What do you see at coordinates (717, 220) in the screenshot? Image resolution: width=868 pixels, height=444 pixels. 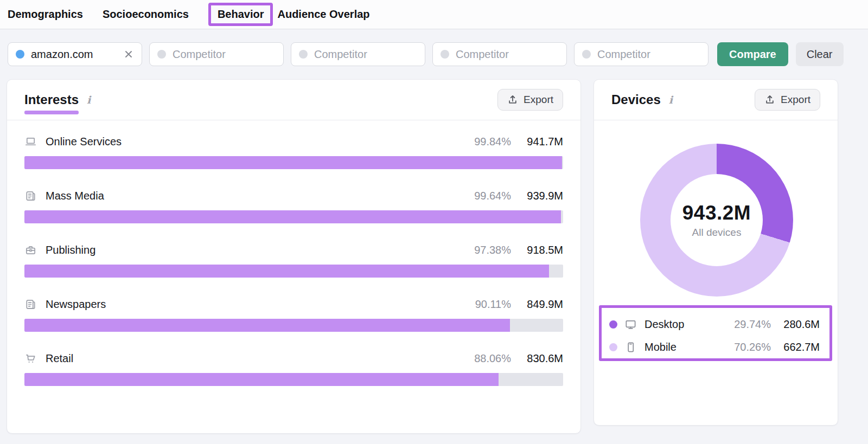 I see `devices-donut-center: 943.2M All devices` at bounding box center [717, 220].